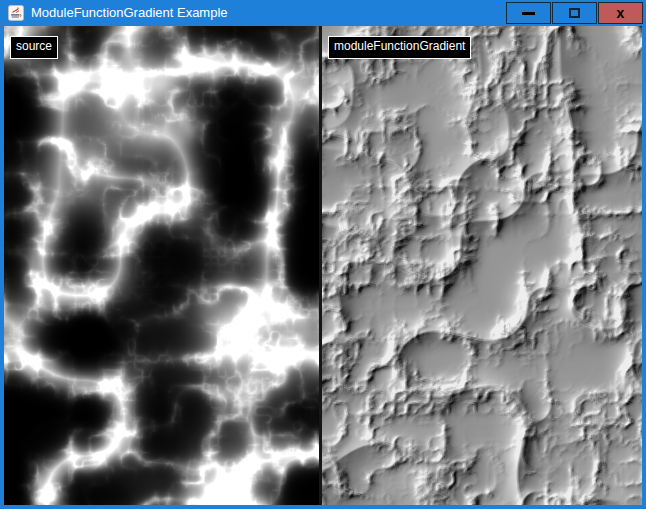 Image resolution: width=646 pixels, height=509 pixels. Describe the element at coordinates (620, 13) in the screenshot. I see `close-button: x` at that location.